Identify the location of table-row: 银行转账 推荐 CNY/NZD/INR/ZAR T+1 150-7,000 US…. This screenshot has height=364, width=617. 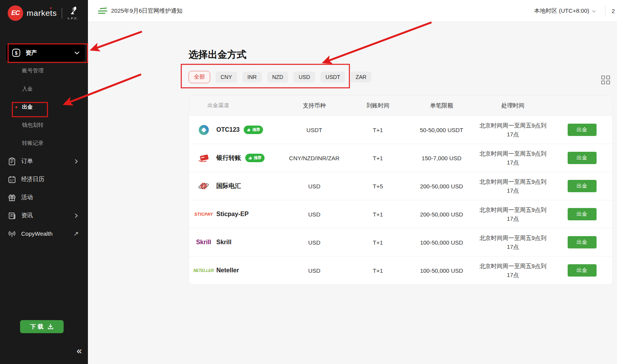
(401, 158).